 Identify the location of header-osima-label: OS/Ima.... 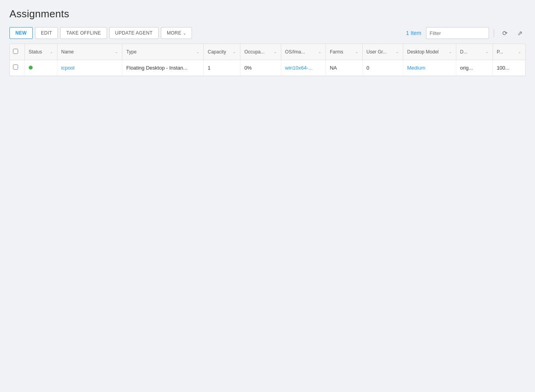
(295, 52).